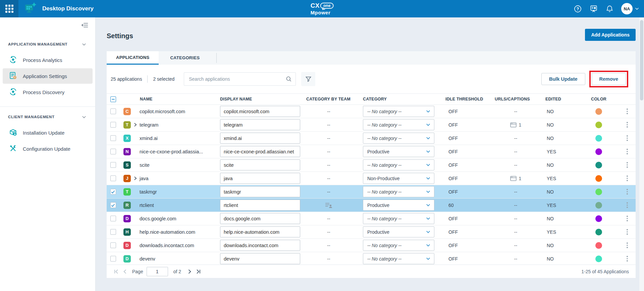  I want to click on page-scrollbar, so click(642, 154).